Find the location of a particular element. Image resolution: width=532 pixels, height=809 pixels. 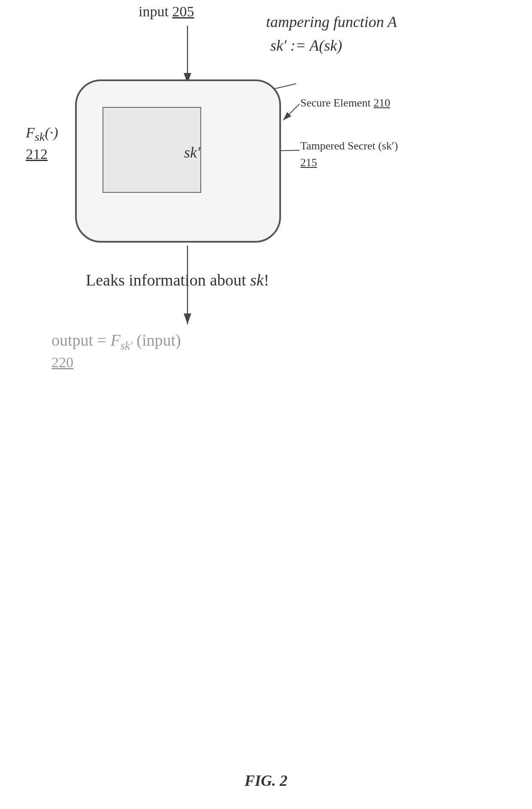

secure-element-box: sk′ is located at coordinates (178, 161).